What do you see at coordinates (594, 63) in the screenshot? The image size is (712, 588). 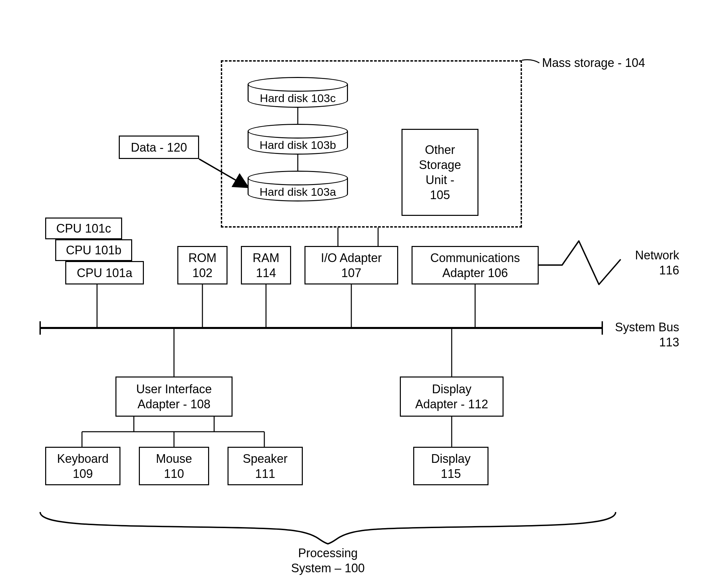 I see `mass-storage-label: Mass storage - 104` at bounding box center [594, 63].